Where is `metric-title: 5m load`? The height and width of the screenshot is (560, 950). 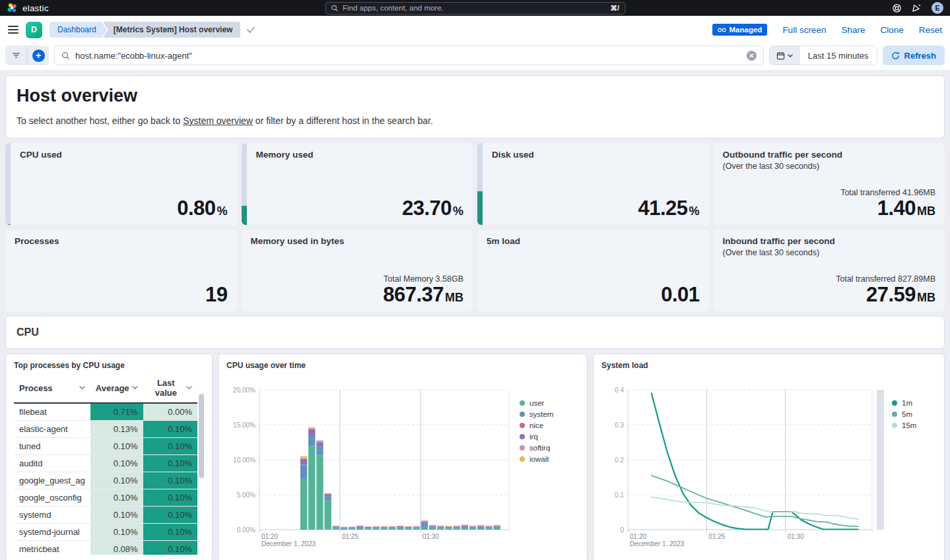
metric-title: 5m load is located at coordinates (593, 241).